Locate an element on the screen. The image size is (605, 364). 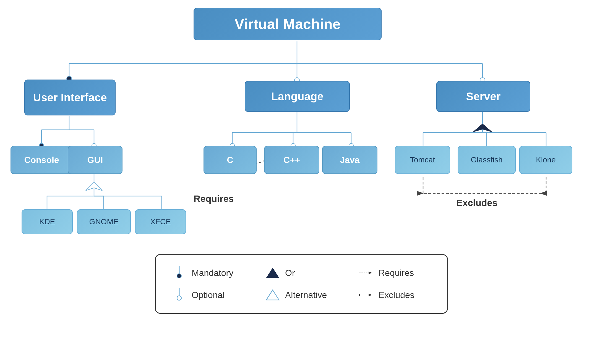
requires-arrow-icon is located at coordinates (366, 273).